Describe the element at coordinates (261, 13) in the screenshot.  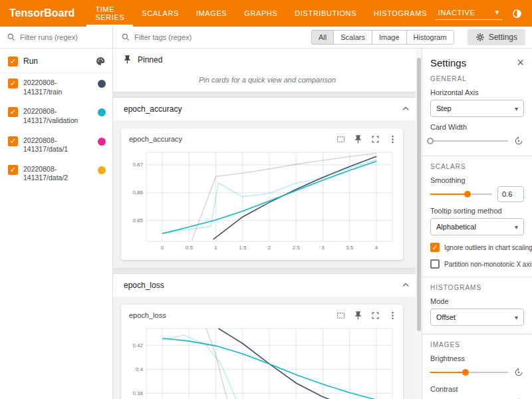
I see `tab-graphs: GRAPHS` at that location.